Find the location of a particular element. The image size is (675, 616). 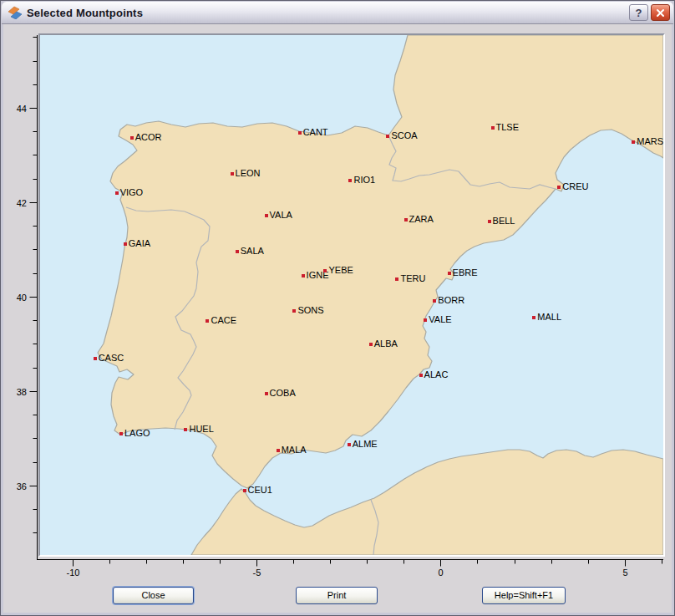

y-tick-label: 36 is located at coordinates (22, 486).